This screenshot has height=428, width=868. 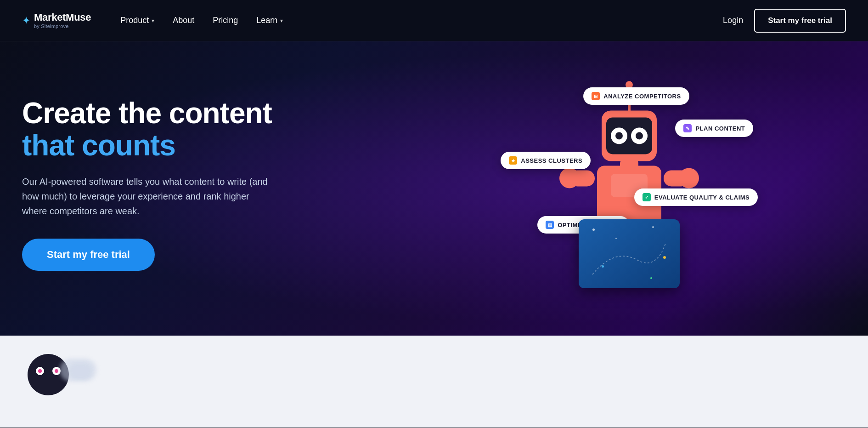 What do you see at coordinates (80, 371) in the screenshot?
I see `speech-bubble-small` at bounding box center [80, 371].